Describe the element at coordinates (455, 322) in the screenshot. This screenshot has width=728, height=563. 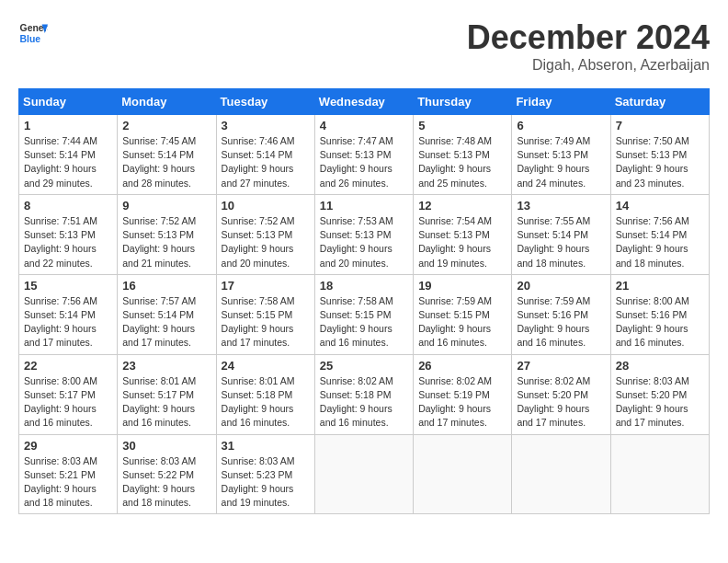
I see `day-info: Sunrise: 7:59 AMSunset: 5:15 PMDaylight:…` at that location.